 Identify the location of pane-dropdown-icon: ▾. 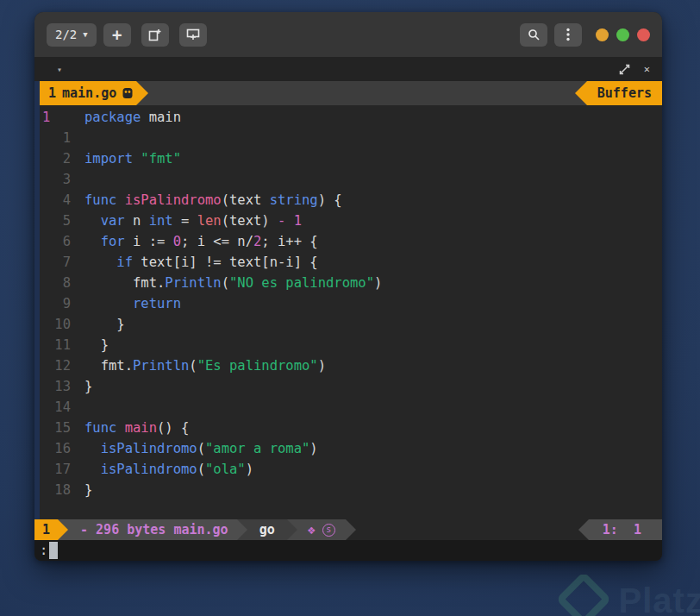
(59, 69).